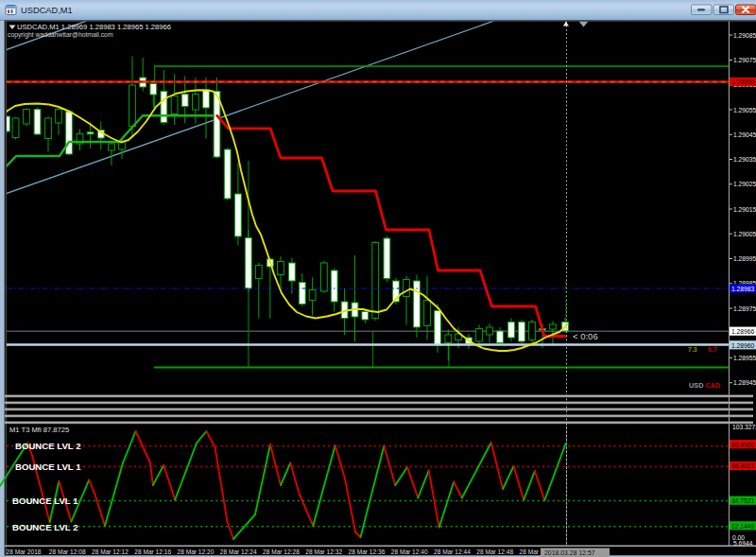 Image resolution: width=756 pixels, height=557 pixels. I want to click on svg-text: 28 Mar 12:24, so click(238, 552).